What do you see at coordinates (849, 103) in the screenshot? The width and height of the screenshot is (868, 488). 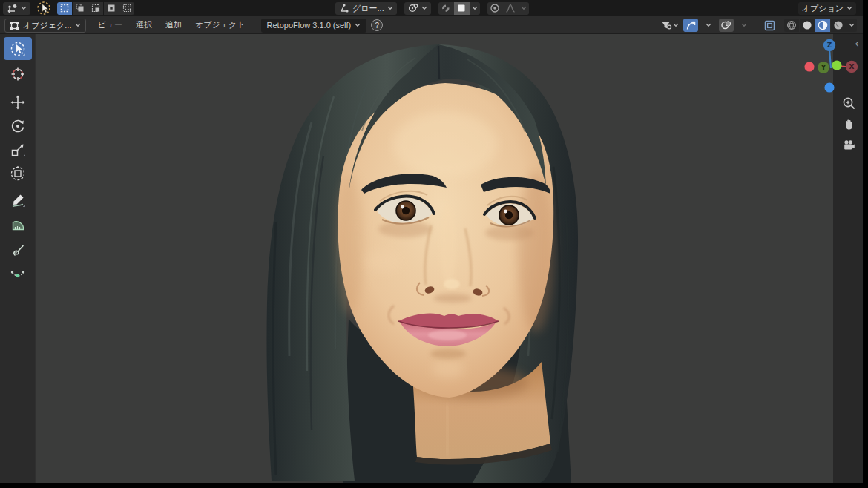 I see `zoom-button` at bounding box center [849, 103].